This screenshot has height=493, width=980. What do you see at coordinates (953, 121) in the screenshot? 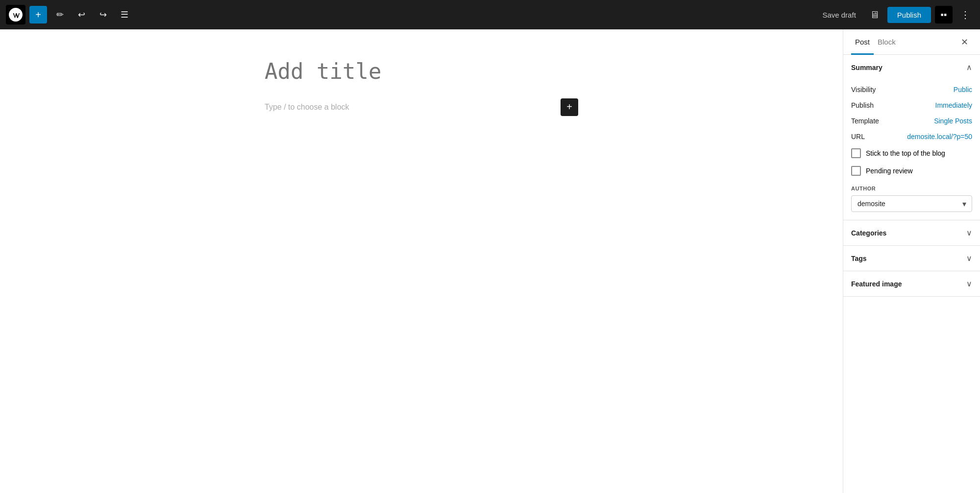
I see `template-value: Single Posts` at bounding box center [953, 121].